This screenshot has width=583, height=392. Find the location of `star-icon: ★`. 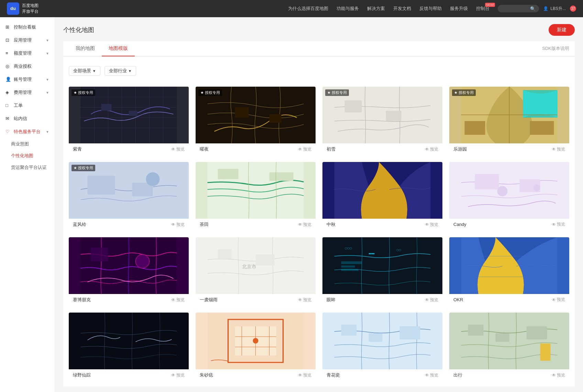

star-icon: ★ is located at coordinates (456, 93).